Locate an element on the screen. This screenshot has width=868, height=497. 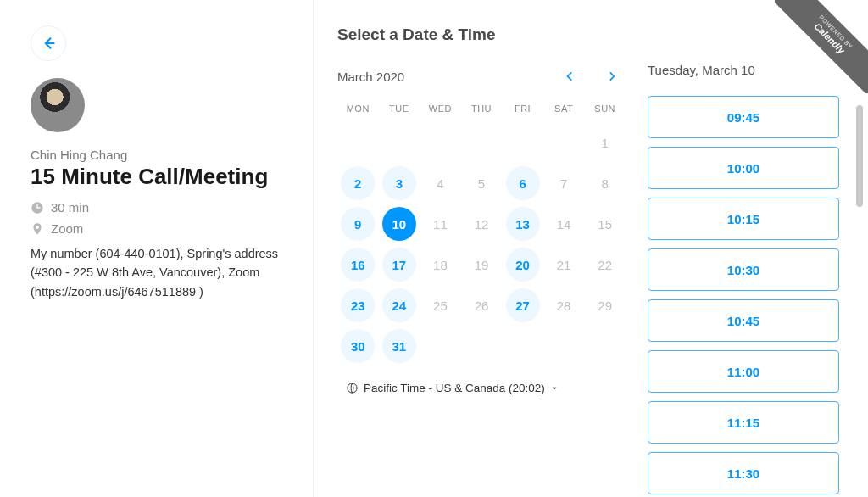
calendar-day-available: 10 is located at coordinates (400, 224).